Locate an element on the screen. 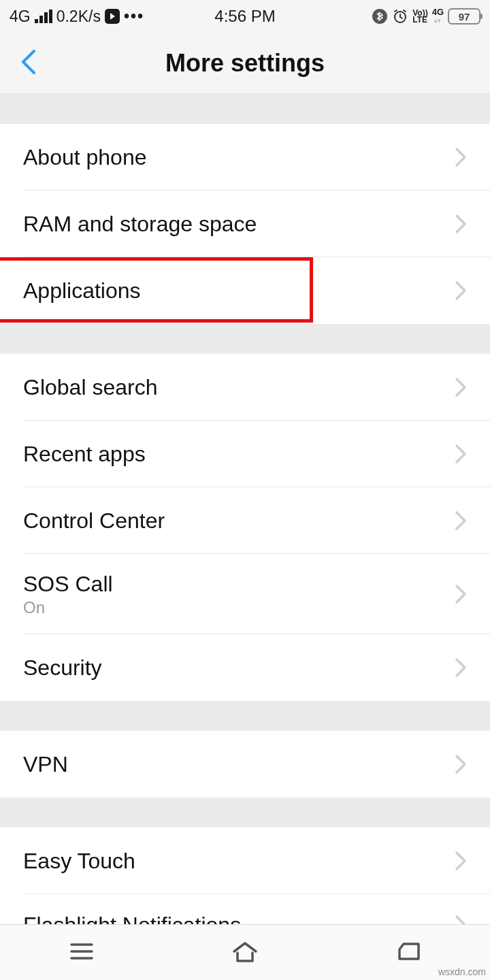  status-bar: 4G 0.2K/s ••• 4:56 PM Vo))LTE 4G▴▾ 97 is located at coordinates (245, 16).